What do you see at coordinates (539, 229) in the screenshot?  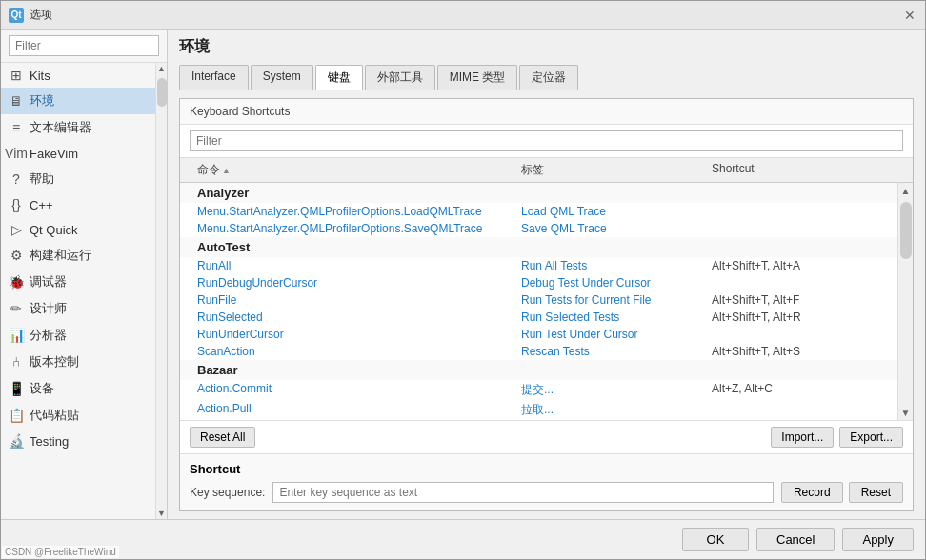 I see `table-row: Menu.StartAnalyzer.QMLProfilerOptions.Sa…` at bounding box center [539, 229].